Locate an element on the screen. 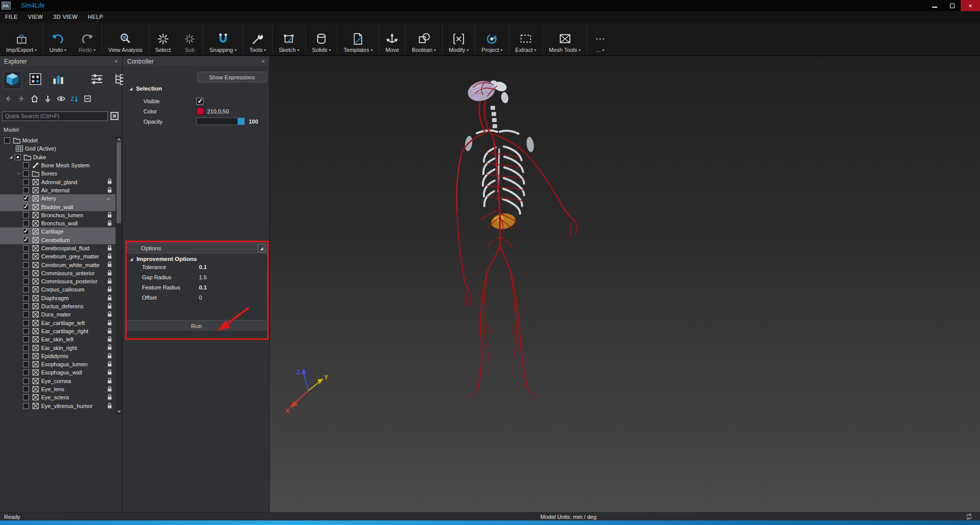  options-section-header: Options ◢ is located at coordinates (196, 248).